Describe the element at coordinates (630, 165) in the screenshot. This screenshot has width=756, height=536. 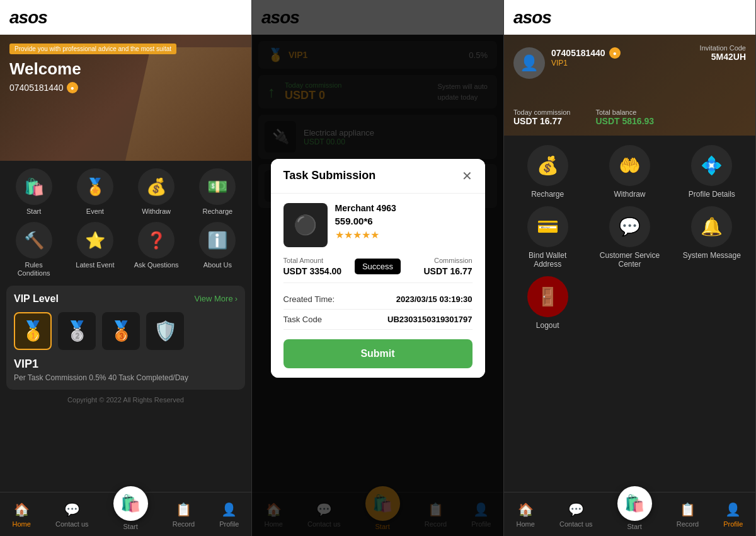
I see `profile-withdraw-icon: 🤲` at that location.